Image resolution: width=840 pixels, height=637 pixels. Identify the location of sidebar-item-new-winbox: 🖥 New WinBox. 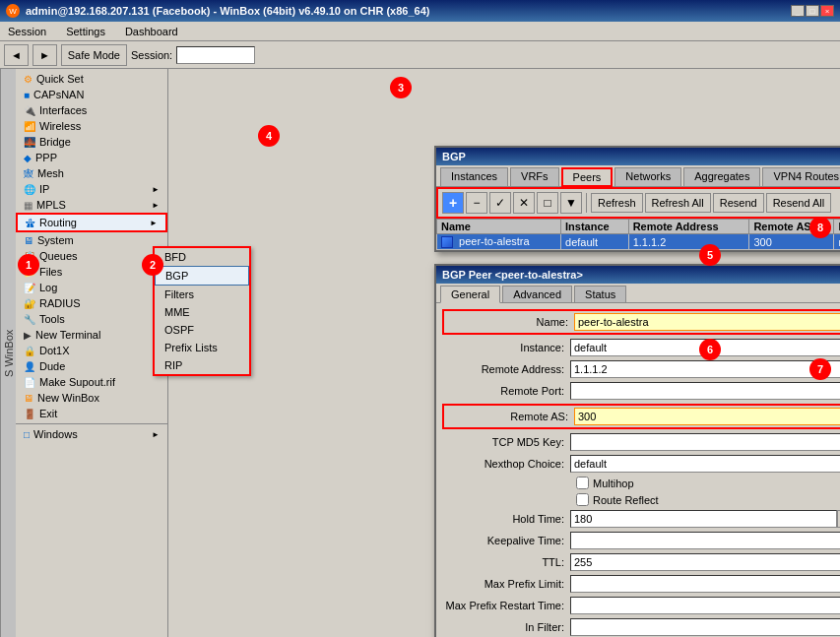
(92, 398).